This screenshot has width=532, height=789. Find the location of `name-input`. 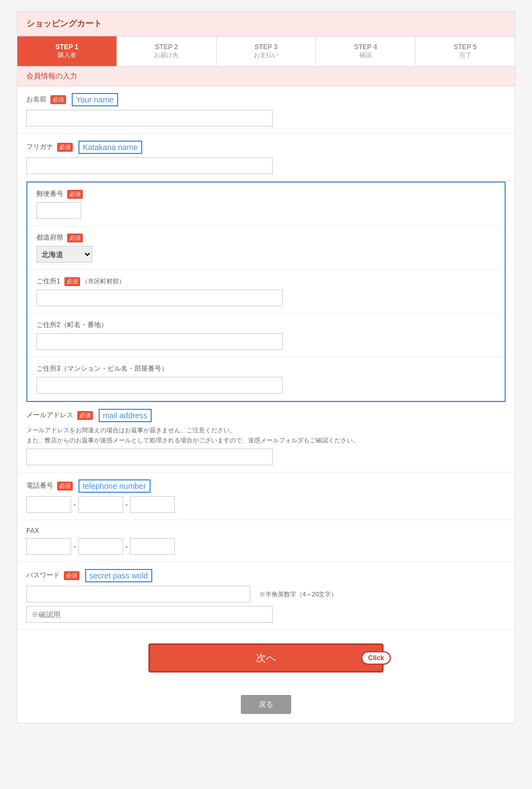

name-input is located at coordinates (150, 118).